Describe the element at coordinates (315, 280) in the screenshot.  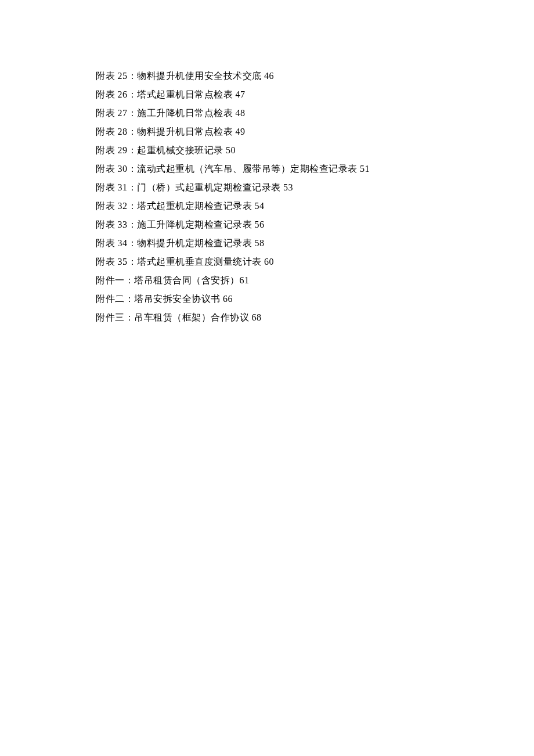
I see `toc-entry: 附件一：塔吊租赁合同（含安拆）61` at that location.